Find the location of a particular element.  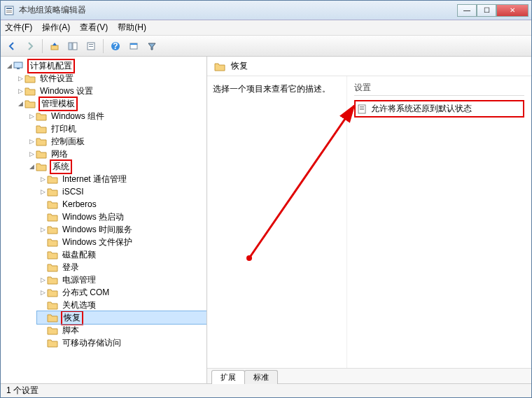

maximize-button: ☐ is located at coordinates (486, 10).